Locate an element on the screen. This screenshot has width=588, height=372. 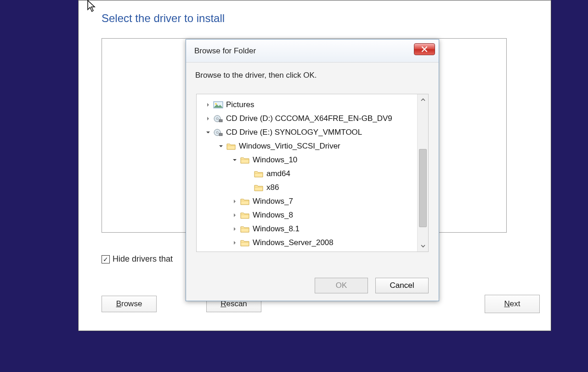
tree-item: Pictures is located at coordinates (308, 105).